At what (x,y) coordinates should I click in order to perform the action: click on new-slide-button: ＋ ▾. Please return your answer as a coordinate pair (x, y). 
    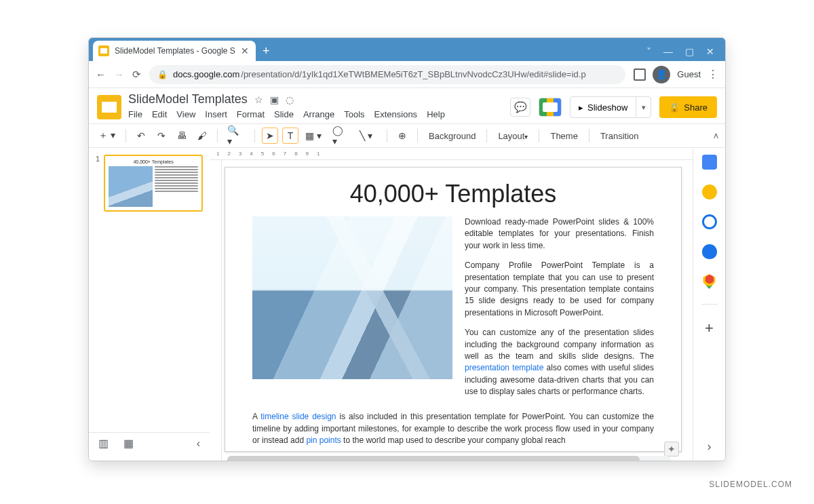
    Looking at the image, I should click on (107, 136).